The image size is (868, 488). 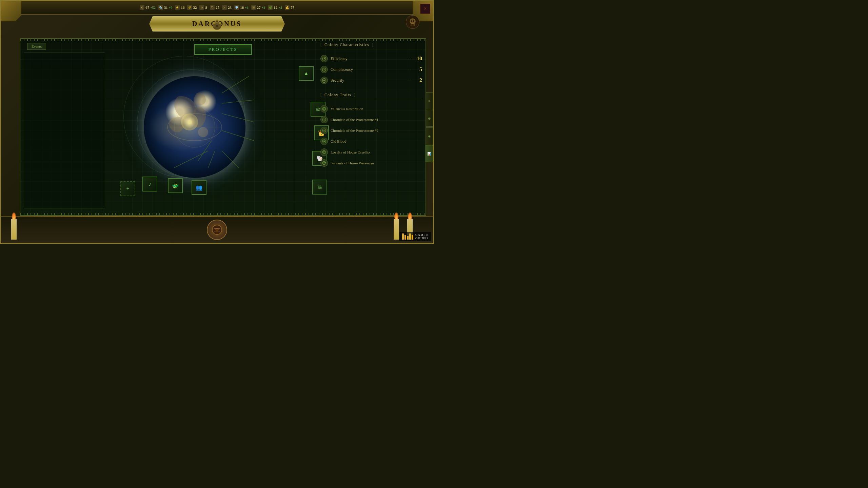 What do you see at coordinates (338, 95) in the screenshot?
I see `traits-title: Colony Traits` at bounding box center [338, 95].